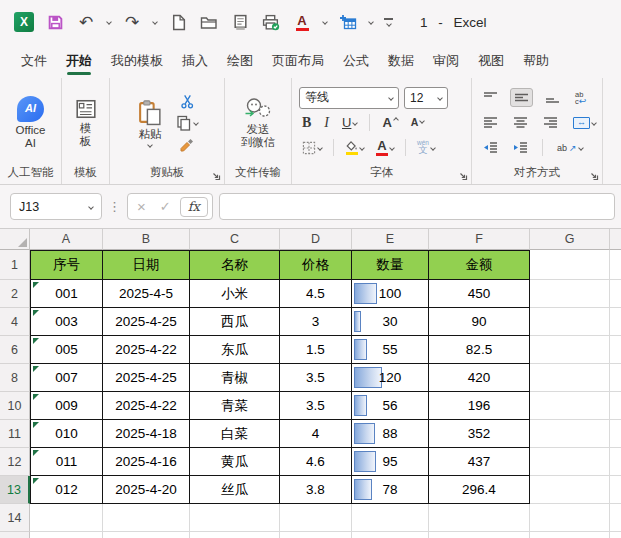 The height and width of the screenshot is (538, 621). What do you see at coordinates (56, 206) in the screenshot?
I see `name-box: J13` at bounding box center [56, 206].